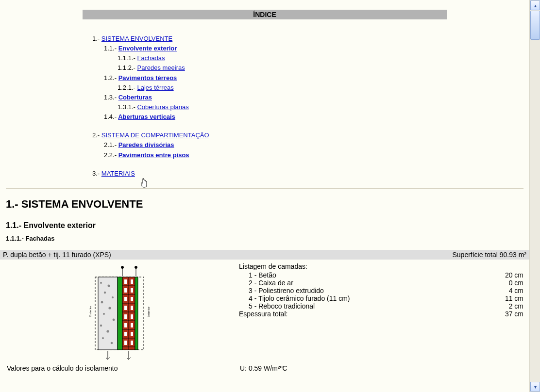 The height and width of the screenshot is (392, 540). I want to click on toc-num: 1.3.1.-, so click(126, 107).